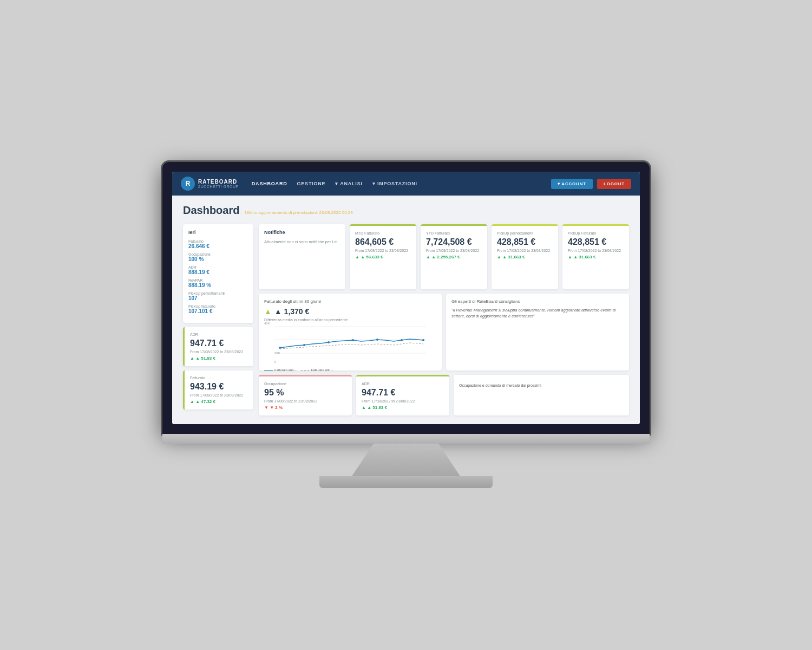 Image resolution: width=812 pixels, height=650 pixels. Describe the element at coordinates (218, 298) in the screenshot. I see `pickup-pern-value: 107` at that location.